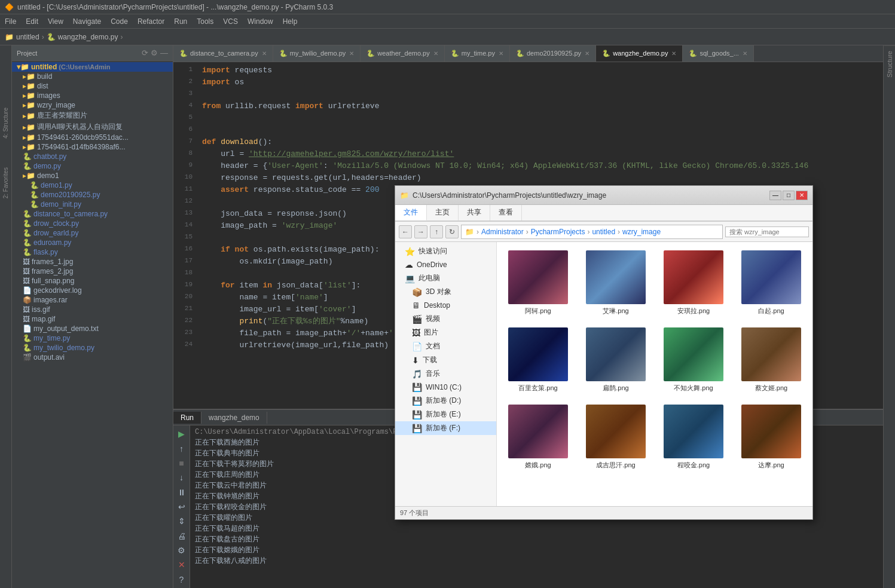 This screenshot has width=895, height=588. I want to click on menubar-item-file: File, so click(11, 22).